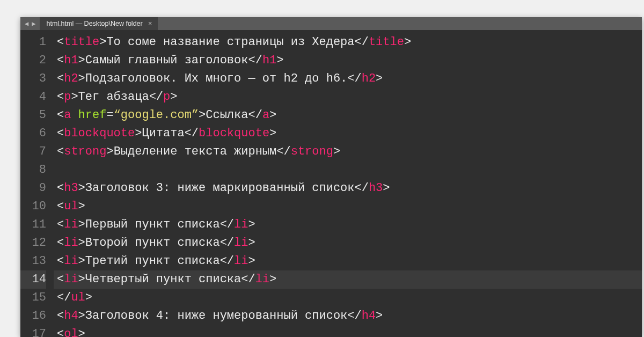  I want to click on line-number: 6, so click(33, 134).